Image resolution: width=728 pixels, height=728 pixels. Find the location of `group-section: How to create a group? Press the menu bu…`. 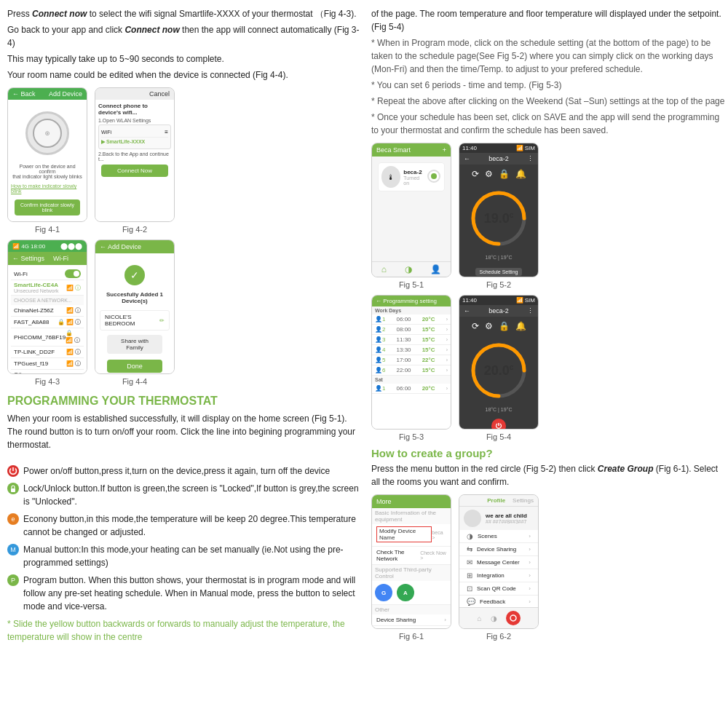

group-section: How to create a group? Press the menu bu… is located at coordinates (550, 467).